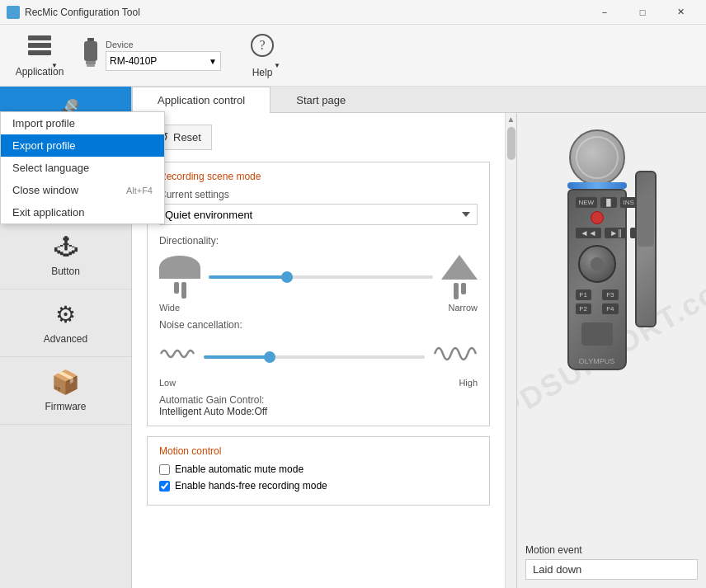  What do you see at coordinates (318, 241) in the screenshot?
I see `directionality-label: Directionality:` at bounding box center [318, 241].